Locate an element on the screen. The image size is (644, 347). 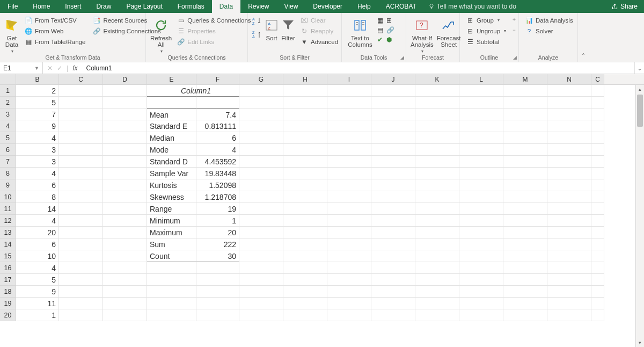
cell-L1 is located at coordinates (481, 91).